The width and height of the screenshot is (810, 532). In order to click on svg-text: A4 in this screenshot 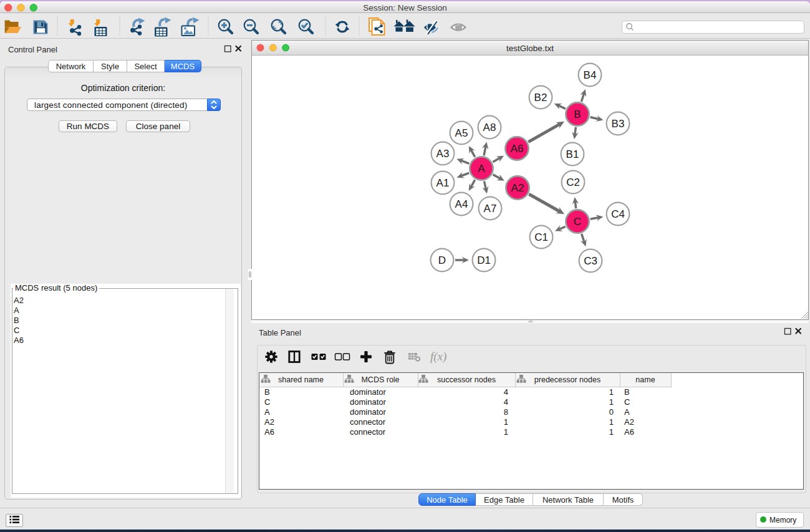, I will do `click(461, 205)`.